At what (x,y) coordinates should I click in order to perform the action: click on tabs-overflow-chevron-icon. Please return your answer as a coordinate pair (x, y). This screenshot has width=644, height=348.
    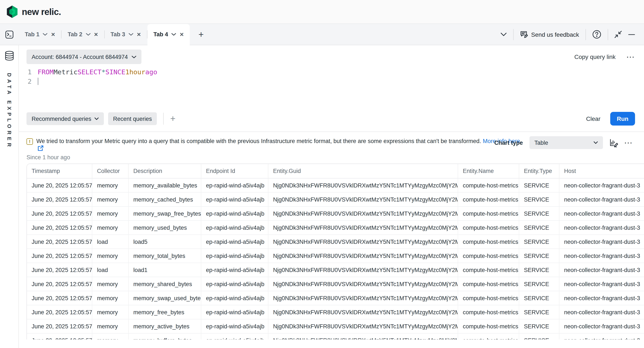
    Looking at the image, I should click on (504, 34).